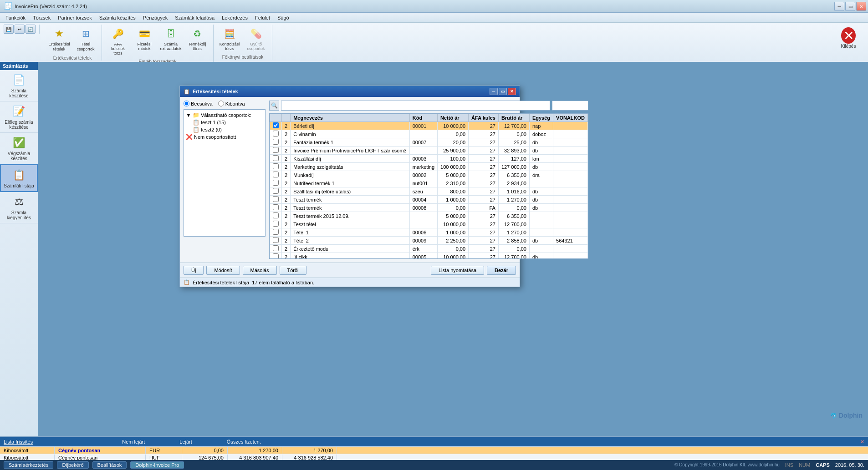  What do you see at coordinates (187, 282) in the screenshot?
I see `modal-status-icon: 📋` at bounding box center [187, 282].